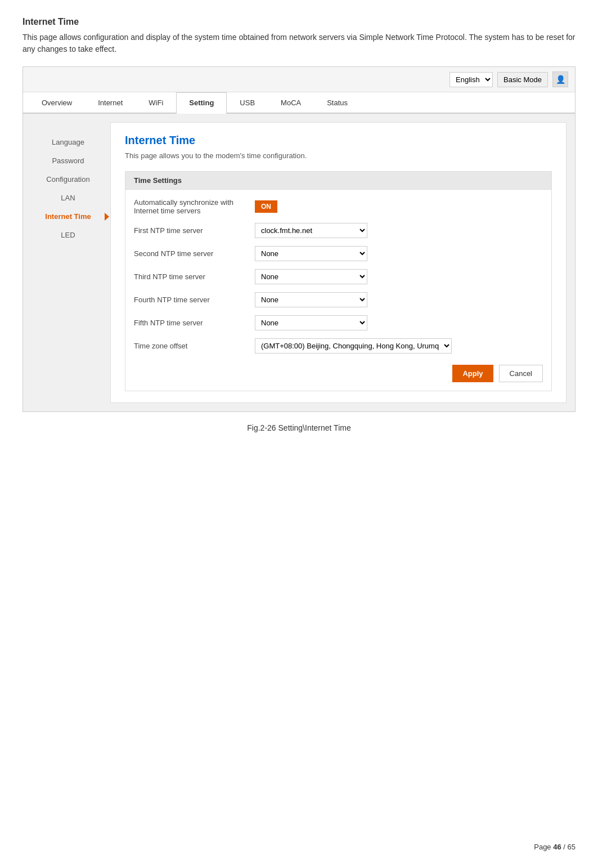  Describe the element at coordinates (110, 102) in the screenshot. I see `tab-internet: Internet` at that location.